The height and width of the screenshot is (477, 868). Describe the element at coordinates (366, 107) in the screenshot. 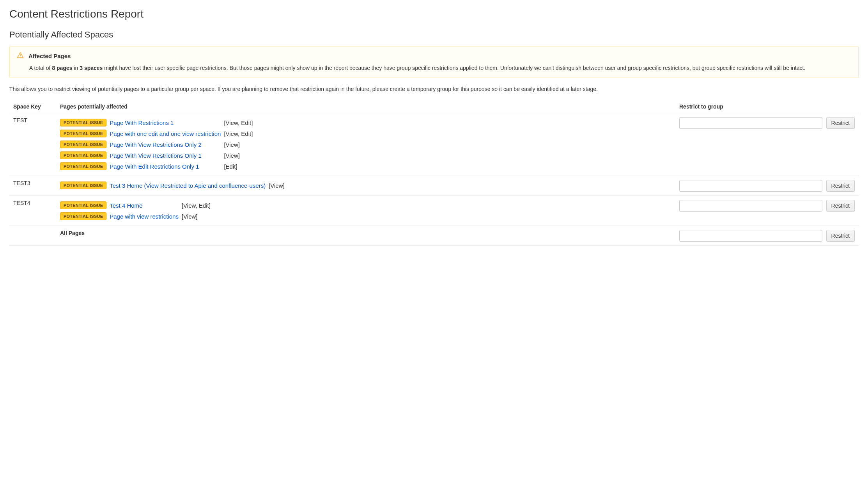

I see `column-header-pages: Pages potentially affected` at that location.